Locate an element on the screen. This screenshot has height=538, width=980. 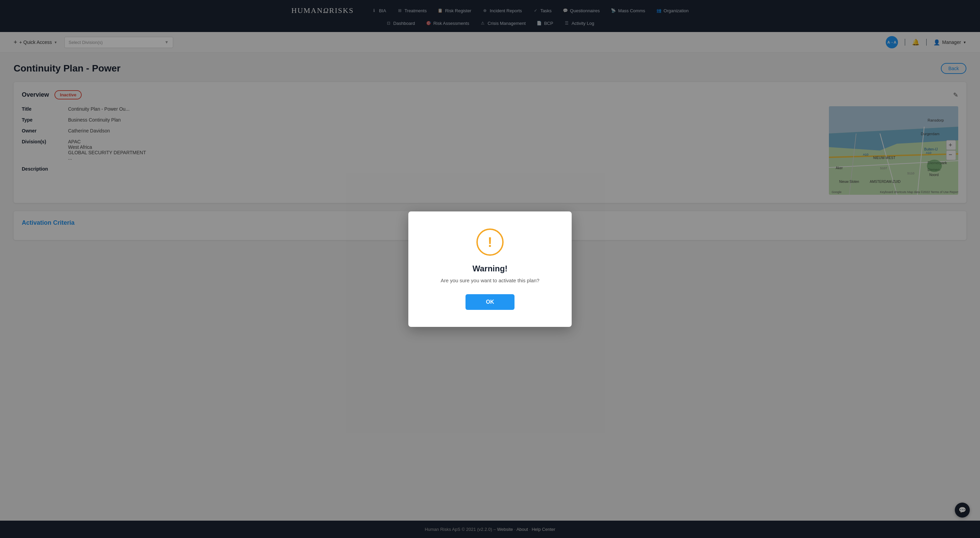
modal-title: Warning! is located at coordinates (490, 269).